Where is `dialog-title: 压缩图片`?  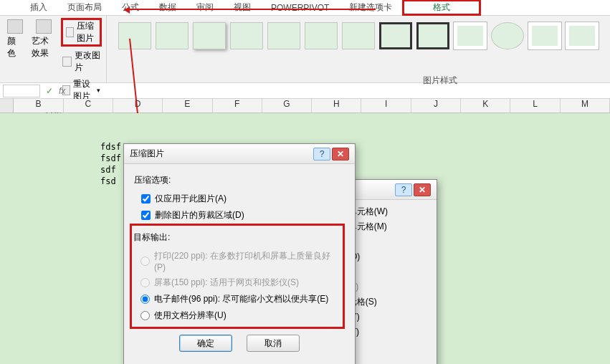
dialog-title: 压缩图片 is located at coordinates (221, 153).